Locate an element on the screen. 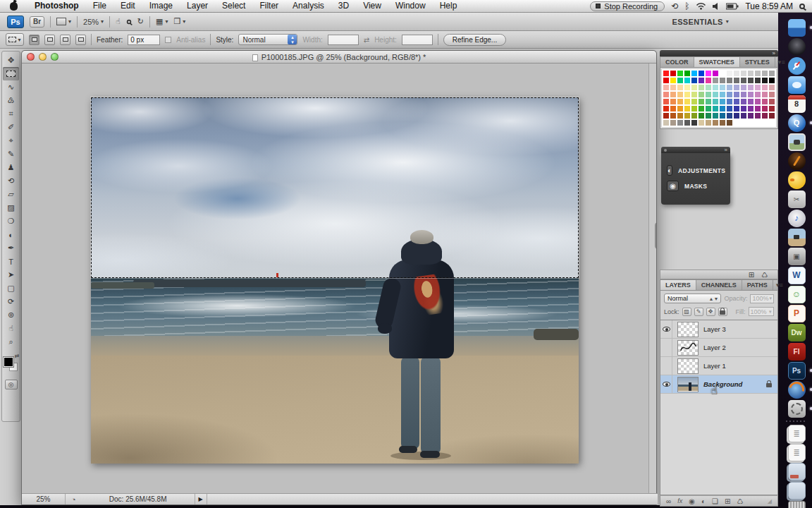  time-machine-icon: ⟲ is located at coordinates (675, 6).